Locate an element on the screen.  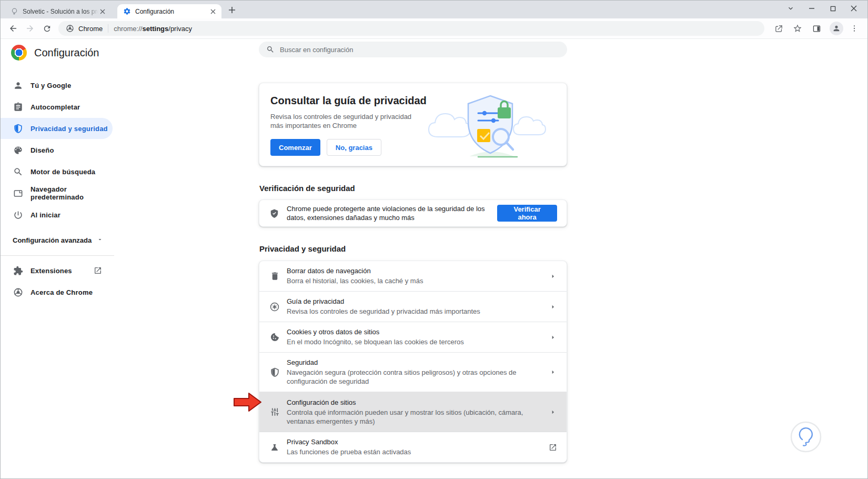
palette-icon is located at coordinates (18, 150).